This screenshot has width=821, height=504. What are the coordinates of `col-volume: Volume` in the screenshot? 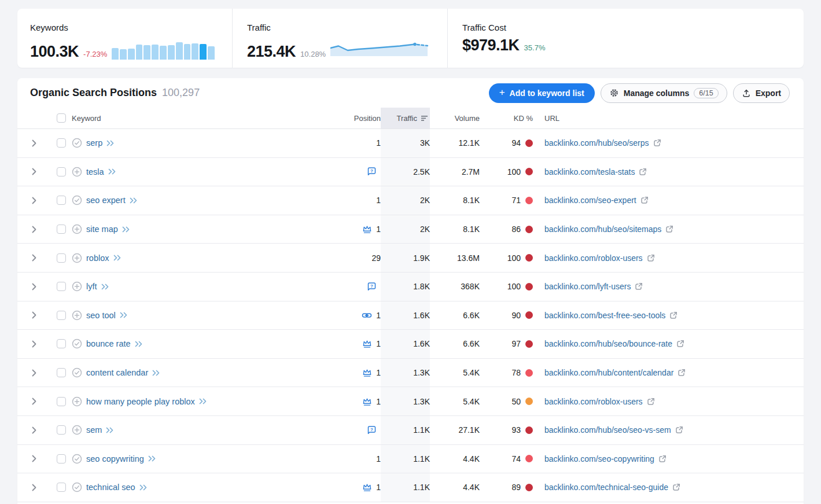 It's located at (455, 118).